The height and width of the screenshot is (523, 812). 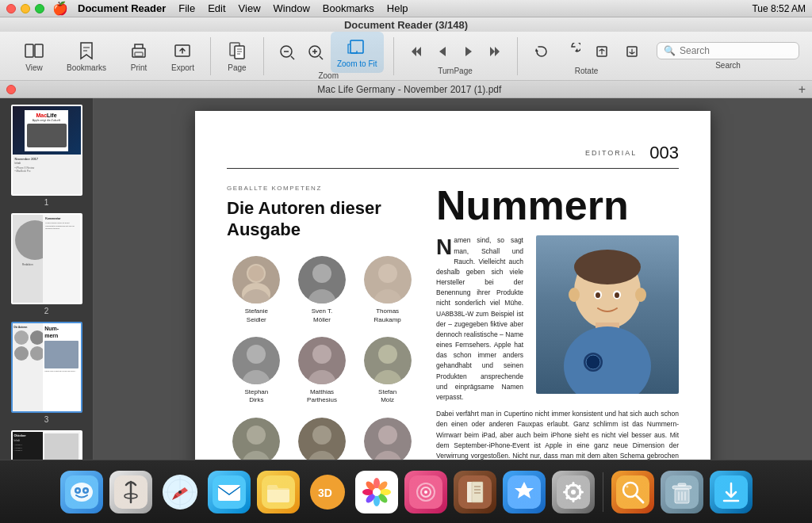 What do you see at coordinates (11, 90) in the screenshot?
I see `tab-close-button` at bounding box center [11, 90].